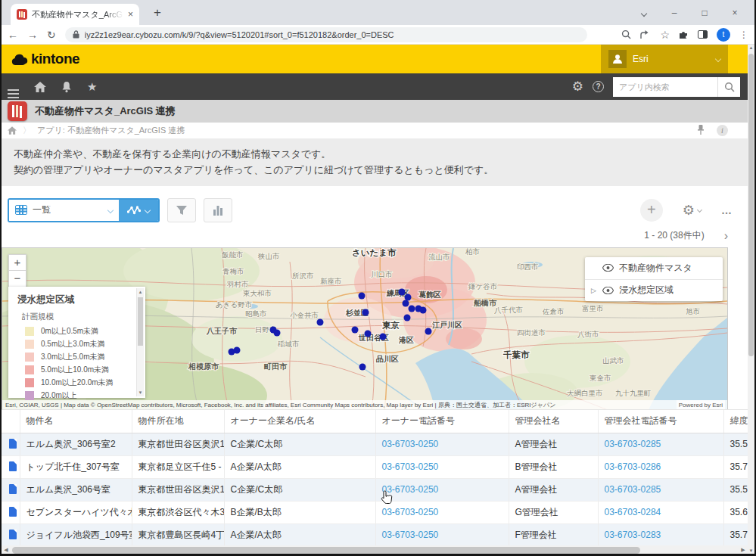 This screenshot has height=556, width=756. Describe the element at coordinates (218, 210) in the screenshot. I see `chart-button` at that location.